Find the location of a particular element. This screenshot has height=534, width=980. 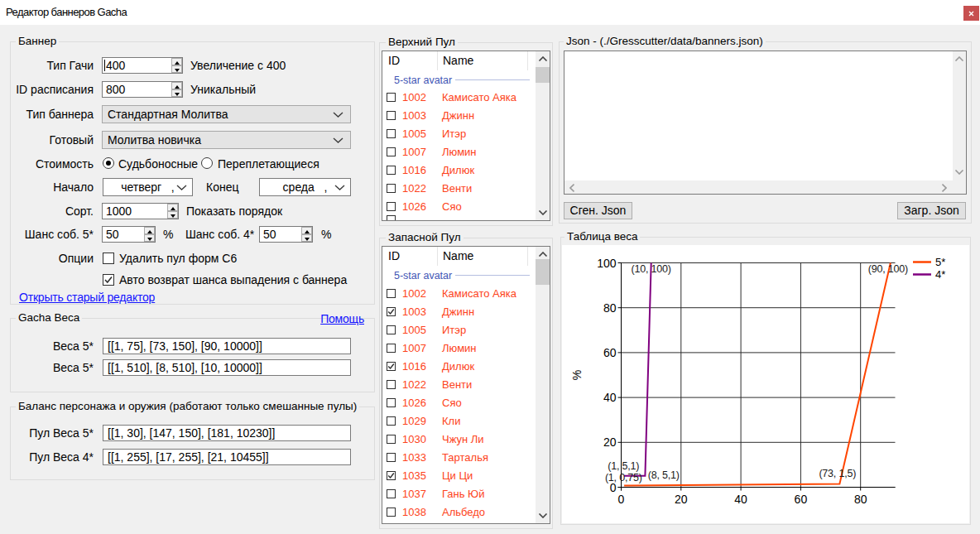

svg-text: (73, 1,5) is located at coordinates (838, 474).